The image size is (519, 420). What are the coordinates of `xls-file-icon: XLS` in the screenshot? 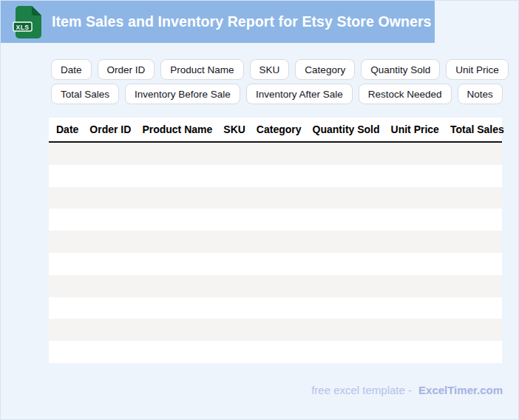 It's located at (27, 22).